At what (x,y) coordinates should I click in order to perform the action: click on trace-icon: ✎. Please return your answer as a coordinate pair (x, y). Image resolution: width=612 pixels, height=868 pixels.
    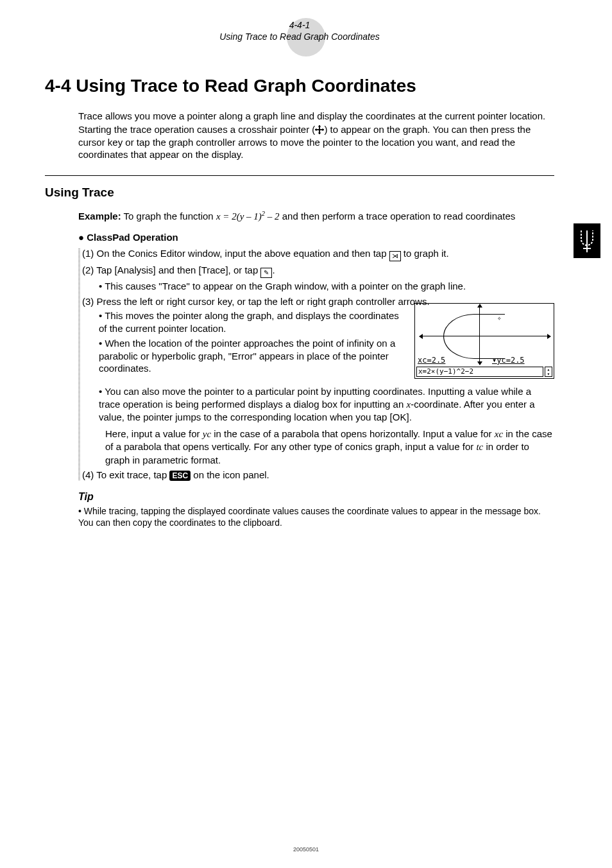
    Looking at the image, I should click on (266, 273).